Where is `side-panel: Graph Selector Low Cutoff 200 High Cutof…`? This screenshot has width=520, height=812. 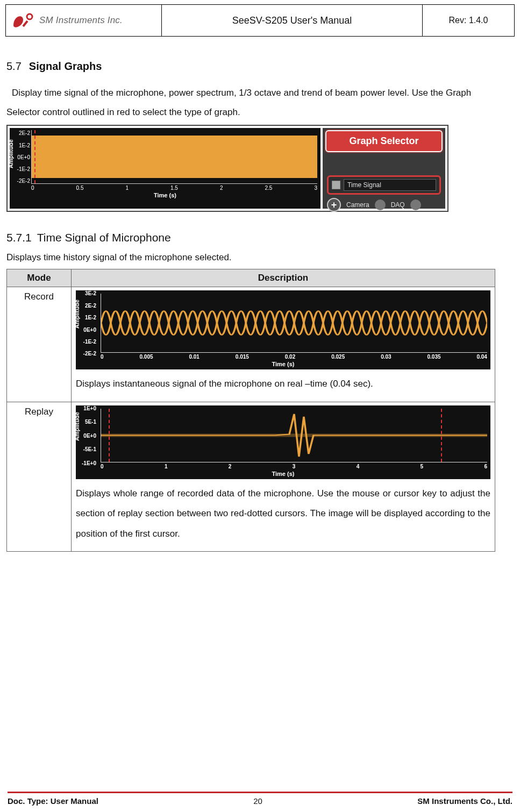
side-panel: Graph Selector Low Cutoff 200 High Cutof… is located at coordinates (384, 168).